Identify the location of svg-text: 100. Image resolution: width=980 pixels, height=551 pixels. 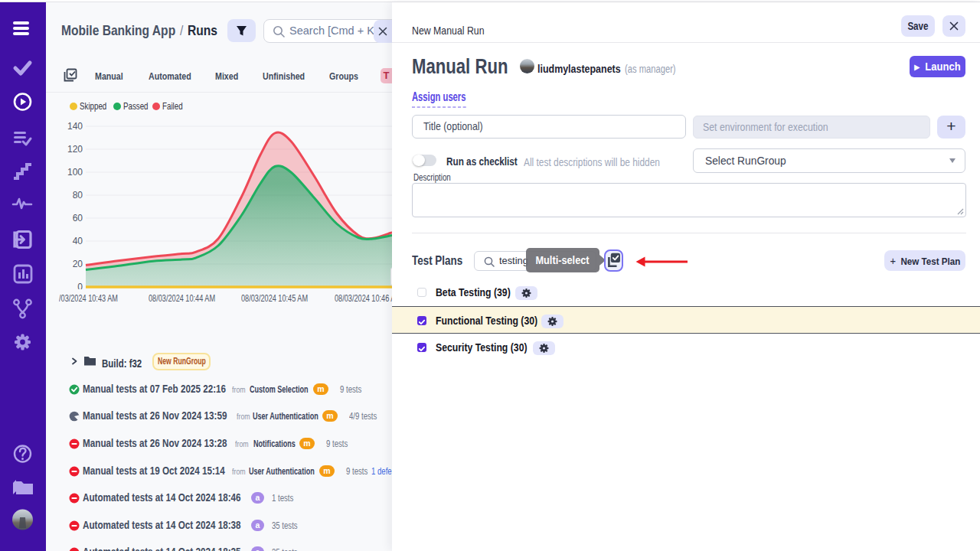
(75, 172).